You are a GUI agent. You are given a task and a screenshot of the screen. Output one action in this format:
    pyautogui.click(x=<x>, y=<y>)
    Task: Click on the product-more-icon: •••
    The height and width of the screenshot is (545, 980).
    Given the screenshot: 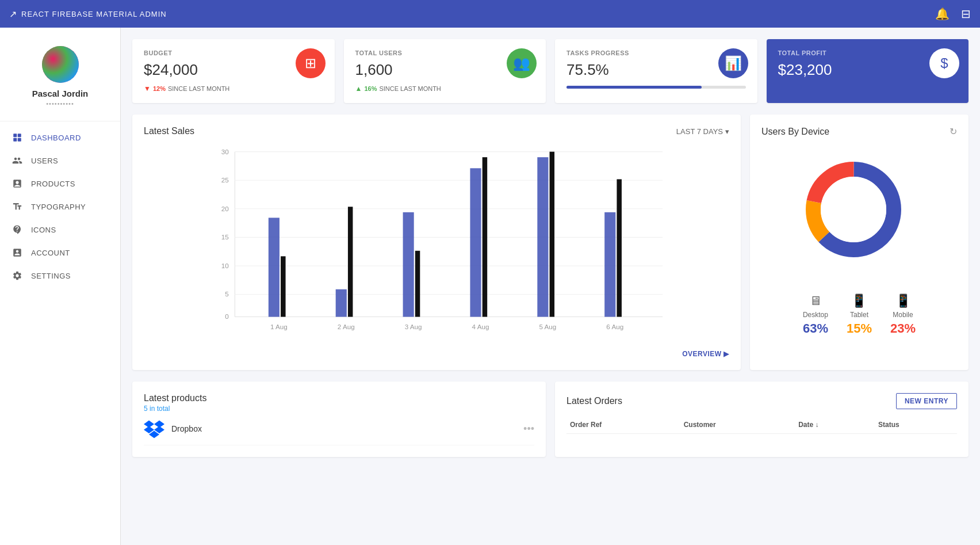 What is the action you would take?
    pyautogui.click(x=529, y=429)
    